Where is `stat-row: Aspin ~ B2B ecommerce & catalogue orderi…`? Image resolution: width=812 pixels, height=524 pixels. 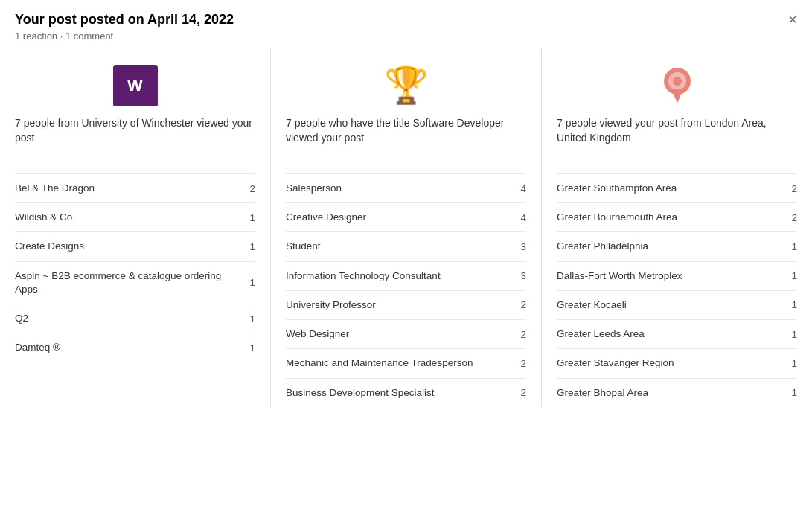 stat-row: Aspin ~ B2B ecommerce & catalogue orderi… is located at coordinates (135, 283).